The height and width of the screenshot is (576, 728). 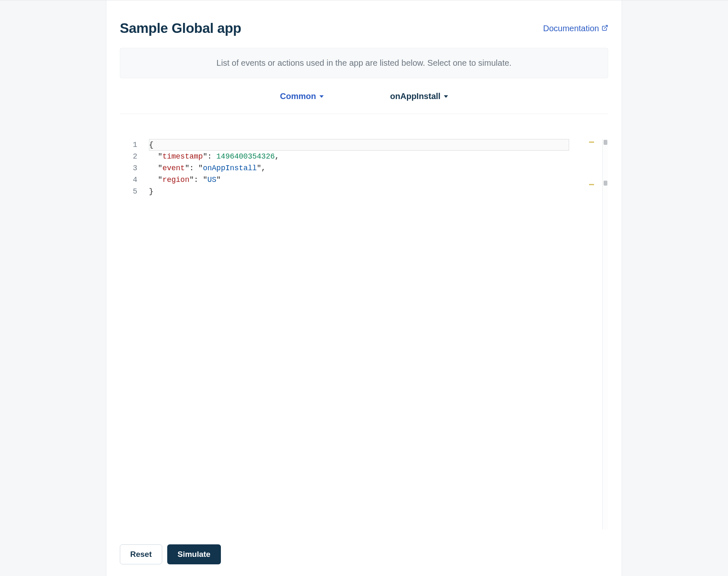 I want to click on code-line: "event": "onAppInstall",, so click(x=376, y=168).